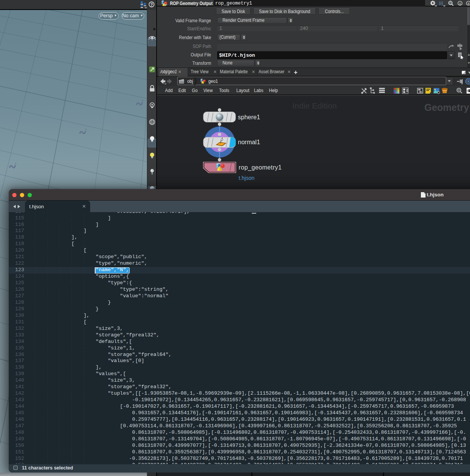 The width and height of the screenshot is (470, 476). What do you see at coordinates (441, 4) in the screenshot?
I see `svg-text: H` at bounding box center [441, 4].